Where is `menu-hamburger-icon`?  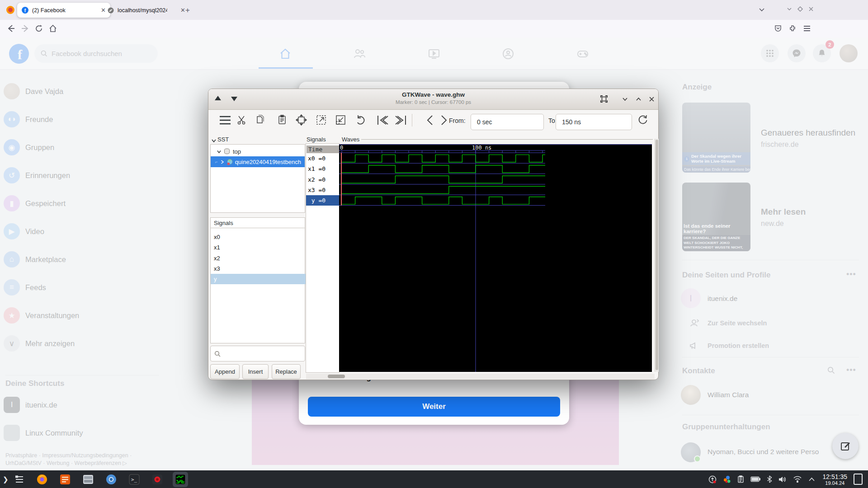
menu-hamburger-icon is located at coordinates (807, 28).